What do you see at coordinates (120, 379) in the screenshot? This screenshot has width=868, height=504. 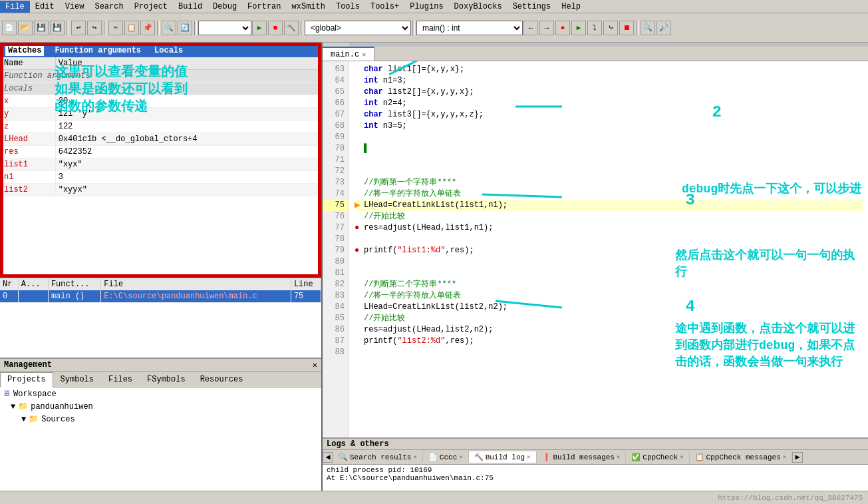 I see `mgmt-tab-files: Files` at bounding box center [120, 379].